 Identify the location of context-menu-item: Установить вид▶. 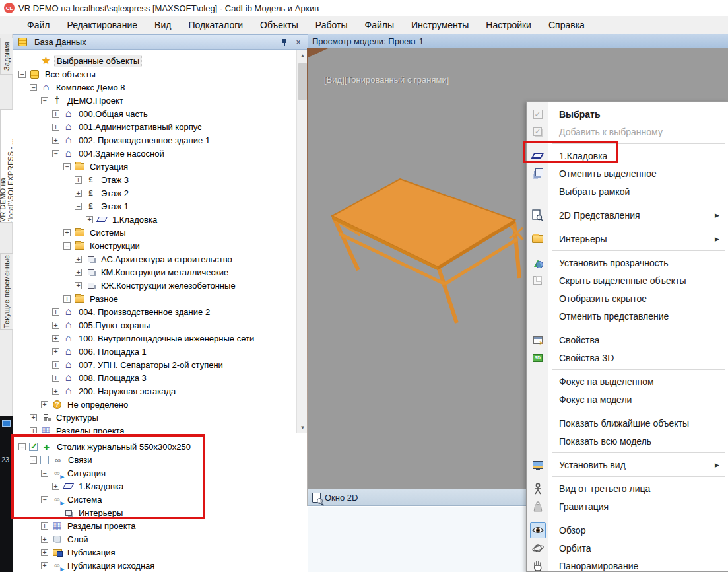
(627, 465).